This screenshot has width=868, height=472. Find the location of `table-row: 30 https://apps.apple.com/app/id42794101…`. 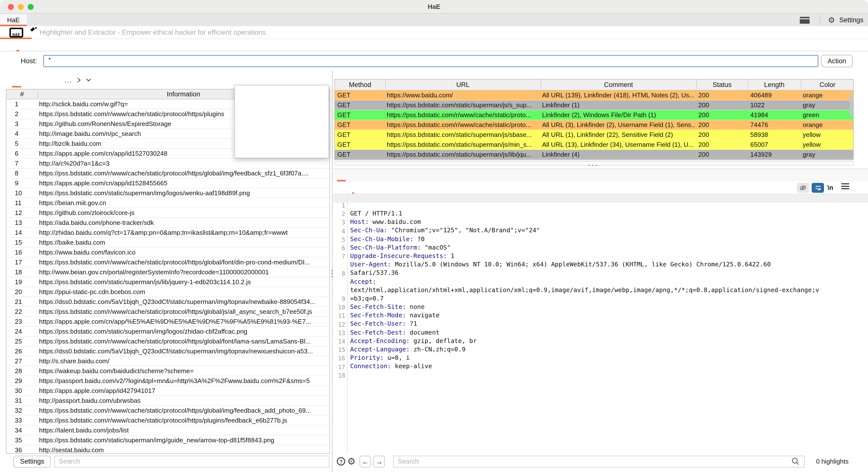

table-row: 30 https://apps.apple.com/app/id42794101… is located at coordinates (168, 391).